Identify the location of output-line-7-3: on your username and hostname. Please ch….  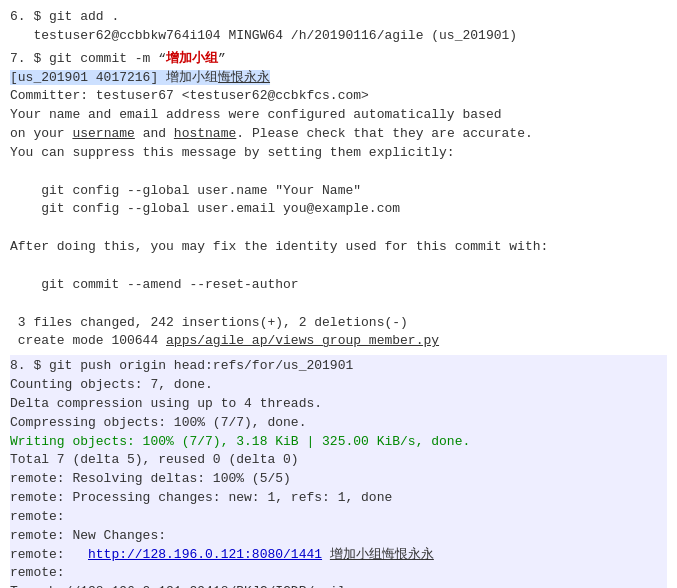
(338, 134).